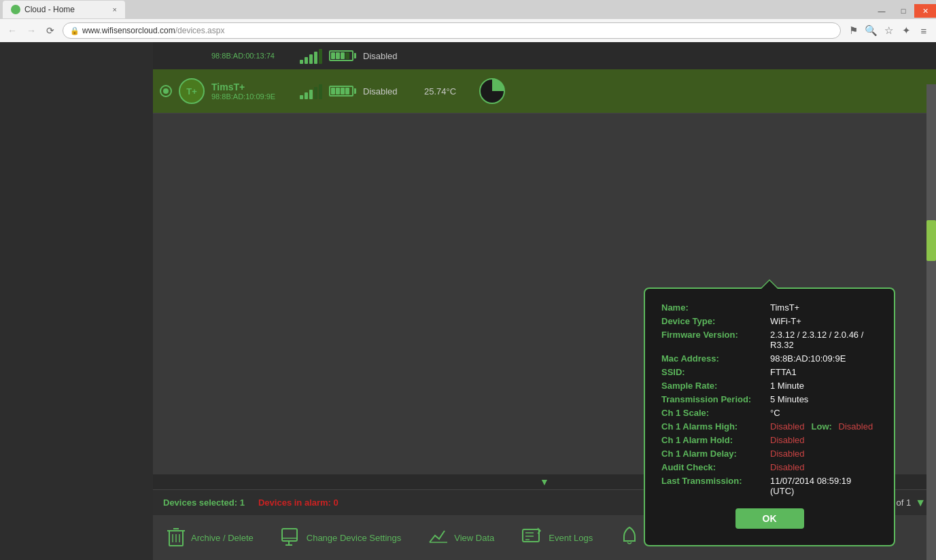 The width and height of the screenshot is (936, 560). I want to click on prop-ch1-alarms-low-value: Disabled, so click(856, 427).